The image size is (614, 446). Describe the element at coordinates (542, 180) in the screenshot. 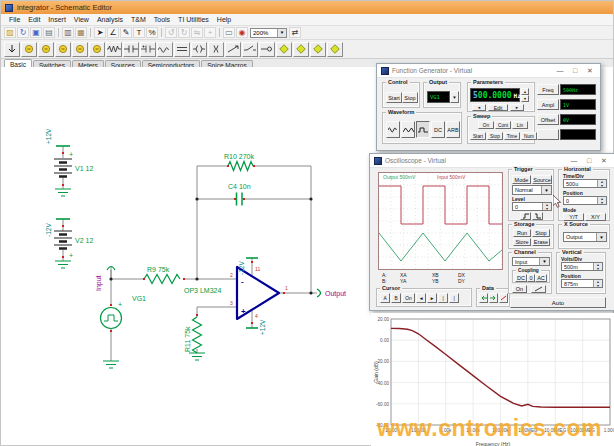

I see `trigger-source-button: Source` at that location.